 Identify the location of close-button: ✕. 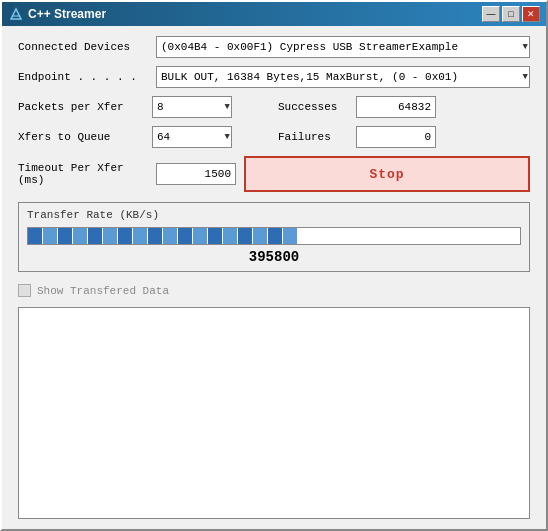
(531, 14).